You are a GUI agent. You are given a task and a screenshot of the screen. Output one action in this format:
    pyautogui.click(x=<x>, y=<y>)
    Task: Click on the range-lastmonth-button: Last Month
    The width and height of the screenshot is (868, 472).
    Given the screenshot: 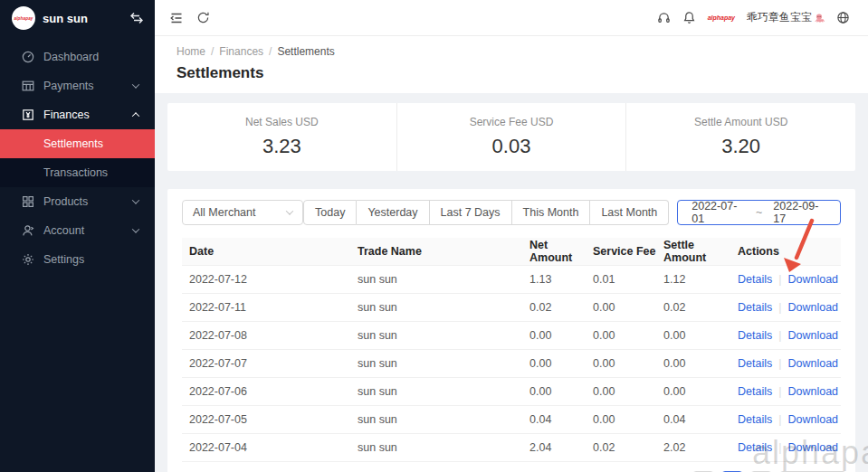 What is the action you would take?
    pyautogui.click(x=630, y=212)
    